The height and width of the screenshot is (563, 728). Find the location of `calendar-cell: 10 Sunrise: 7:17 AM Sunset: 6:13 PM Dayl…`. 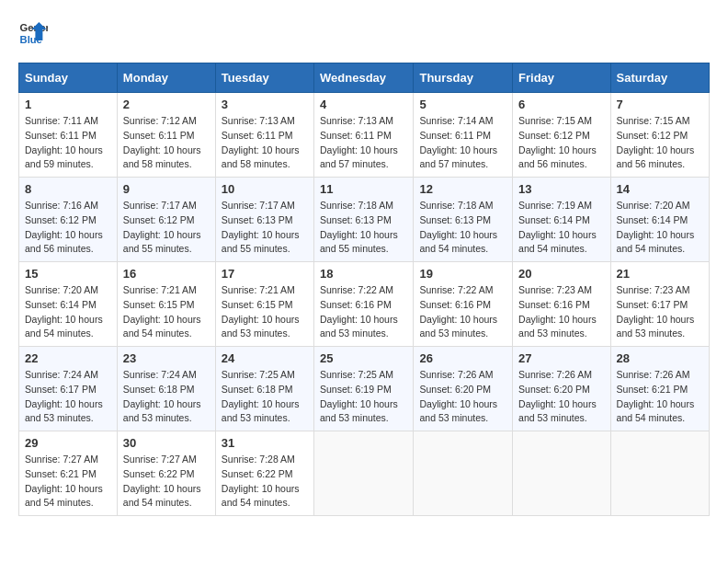

calendar-cell: 10 Sunrise: 7:17 AM Sunset: 6:13 PM Dayl… is located at coordinates (265, 220).